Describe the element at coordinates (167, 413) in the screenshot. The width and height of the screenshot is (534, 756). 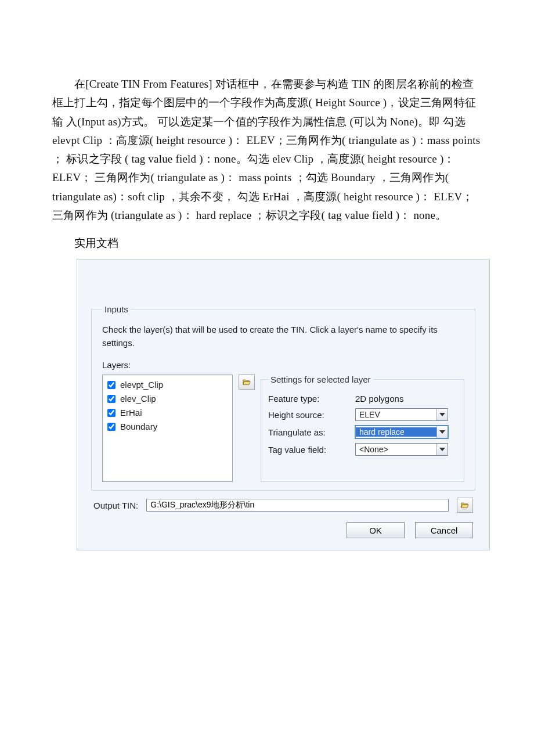
I see `layer-item: ErHai` at that location.